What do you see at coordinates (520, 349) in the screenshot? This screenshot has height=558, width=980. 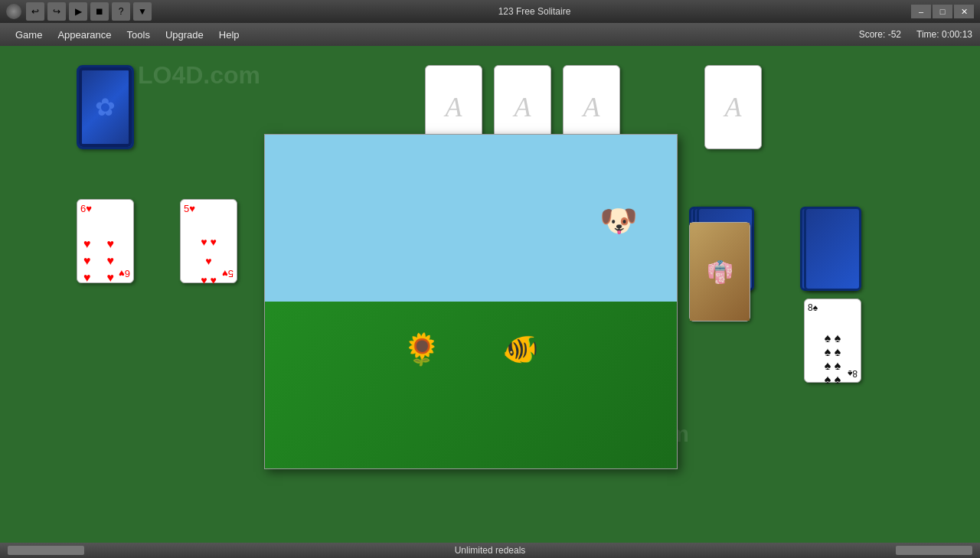 I see `tropical-fish-image: 🐠` at bounding box center [520, 349].